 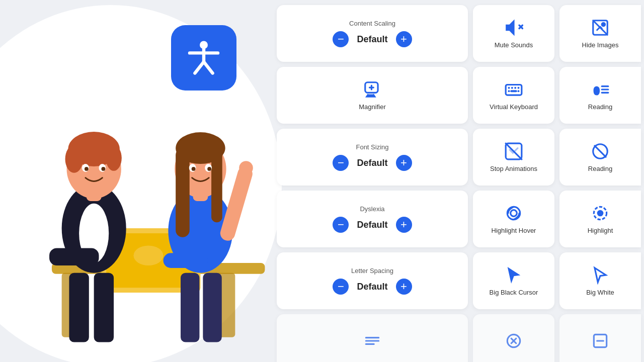 What do you see at coordinates (600, 213) in the screenshot?
I see `highlight-focus-icon` at bounding box center [600, 213].